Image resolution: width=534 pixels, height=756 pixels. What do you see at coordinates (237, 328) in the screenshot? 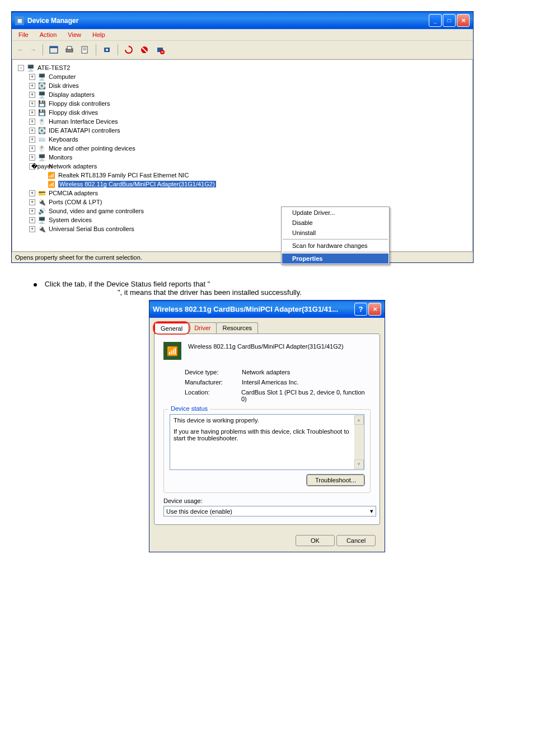
I see `tab-resources: Resources` at bounding box center [237, 328].